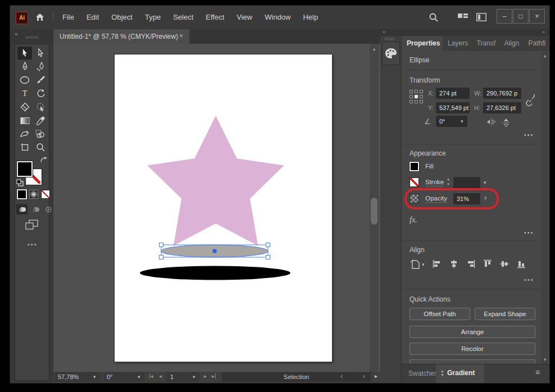  What do you see at coordinates (544, 32) in the screenshot?
I see `expand-right-dock-icon: »` at bounding box center [544, 32].